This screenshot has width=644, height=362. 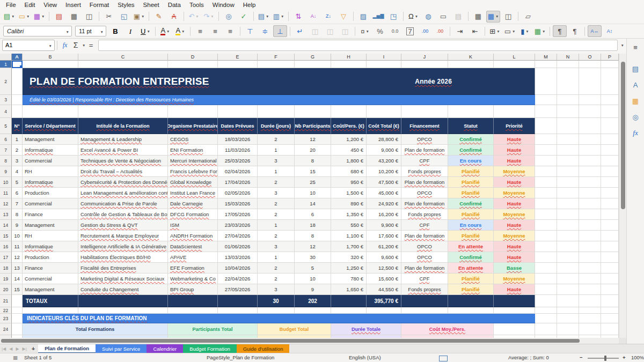 I want to click on table-cell: BPI Group, so click(x=193, y=290).